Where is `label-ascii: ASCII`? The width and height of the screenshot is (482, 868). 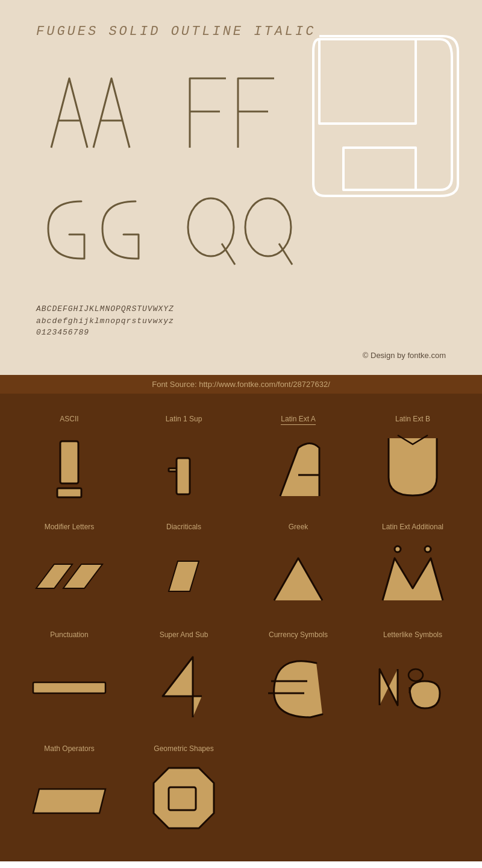 label-ascii: ASCII is located at coordinates (69, 419).